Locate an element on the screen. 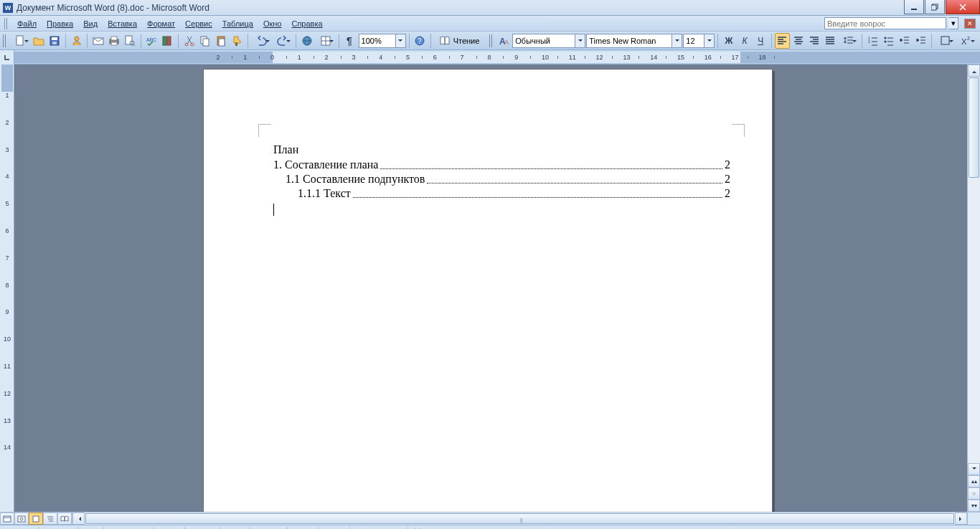 This screenshot has width=980, height=529. open-button is located at coordinates (39, 41).